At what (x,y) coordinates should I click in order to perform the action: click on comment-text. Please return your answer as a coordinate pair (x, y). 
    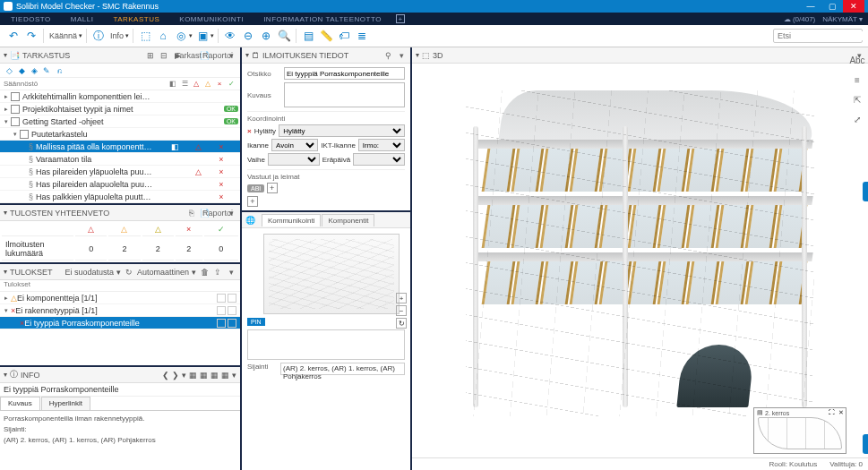
    Looking at the image, I should click on (326, 345).